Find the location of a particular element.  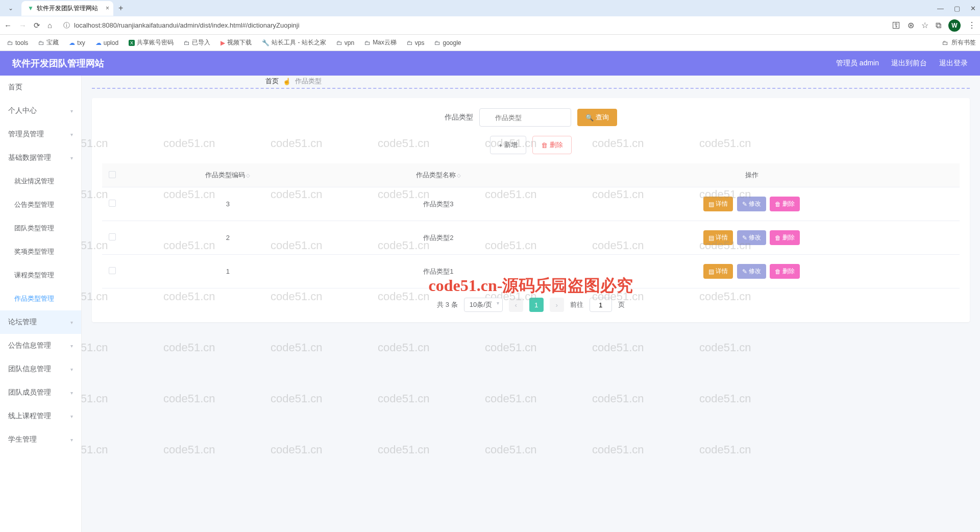

close-window-icon: ✕ is located at coordinates (973, 8).